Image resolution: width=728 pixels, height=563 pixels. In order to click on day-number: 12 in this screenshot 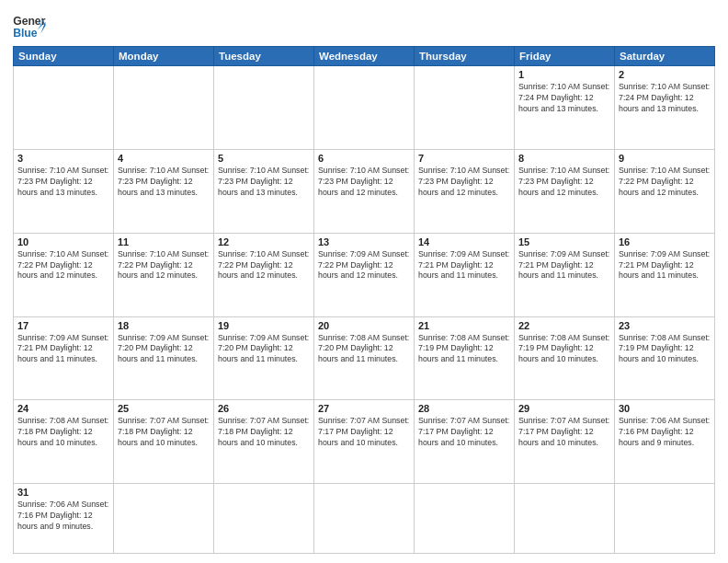, I will do `click(264, 242)`.